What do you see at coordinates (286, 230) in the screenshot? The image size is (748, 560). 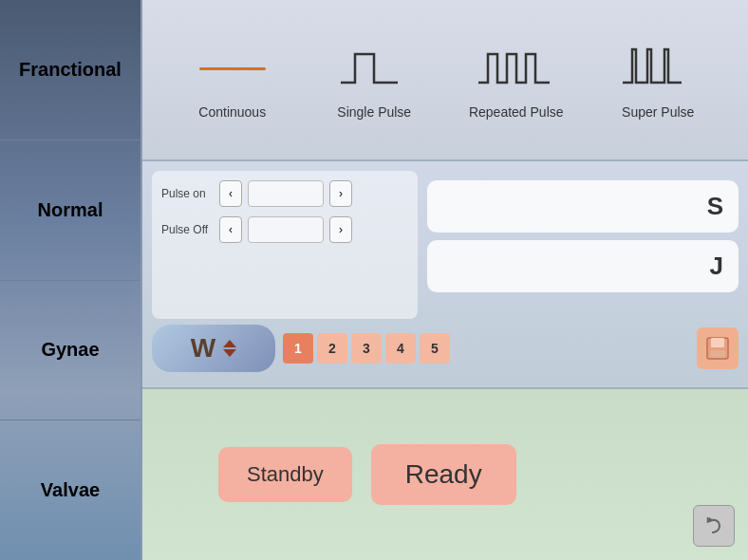 I see `pulse-off-value` at bounding box center [286, 230].